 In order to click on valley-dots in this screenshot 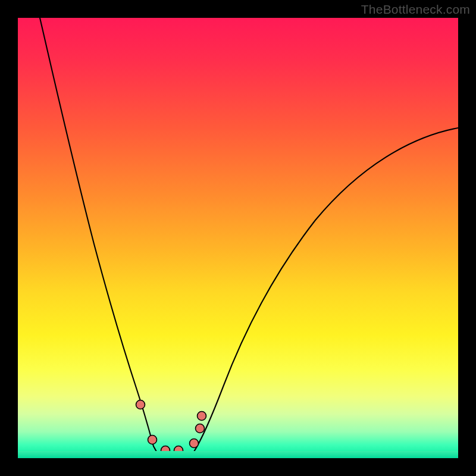, I will do `click(171, 428)`.